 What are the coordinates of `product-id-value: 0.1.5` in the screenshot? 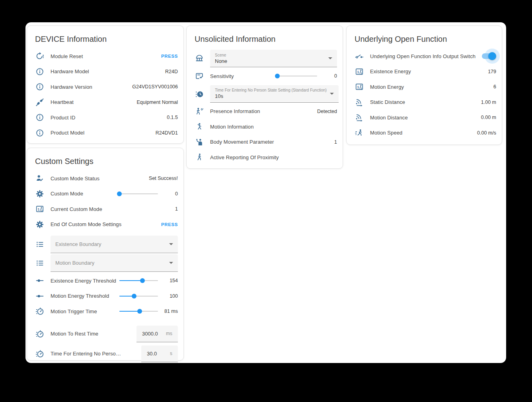 It's located at (172, 117).